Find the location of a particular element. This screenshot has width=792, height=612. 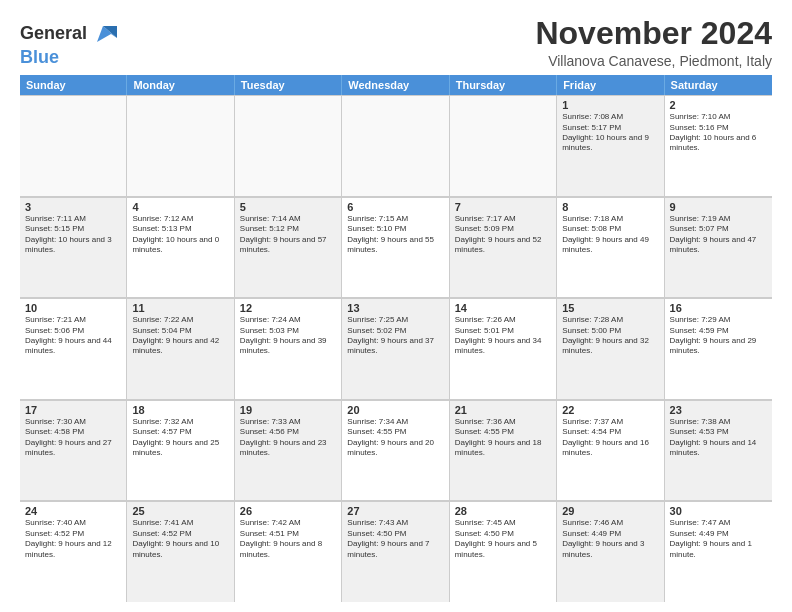

header-friday: Friday is located at coordinates (610, 85).